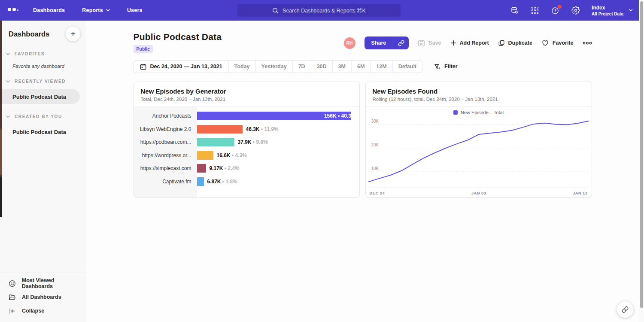 This screenshot has width=644, height=322. What do you see at coordinates (324, 10) in the screenshot?
I see `search-placeholder: Search Dashboards & Reports ⌘K` at bounding box center [324, 10].